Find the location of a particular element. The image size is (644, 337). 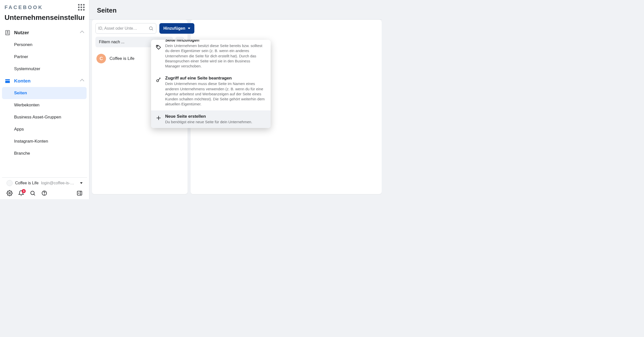

help-icon is located at coordinates (44, 193).